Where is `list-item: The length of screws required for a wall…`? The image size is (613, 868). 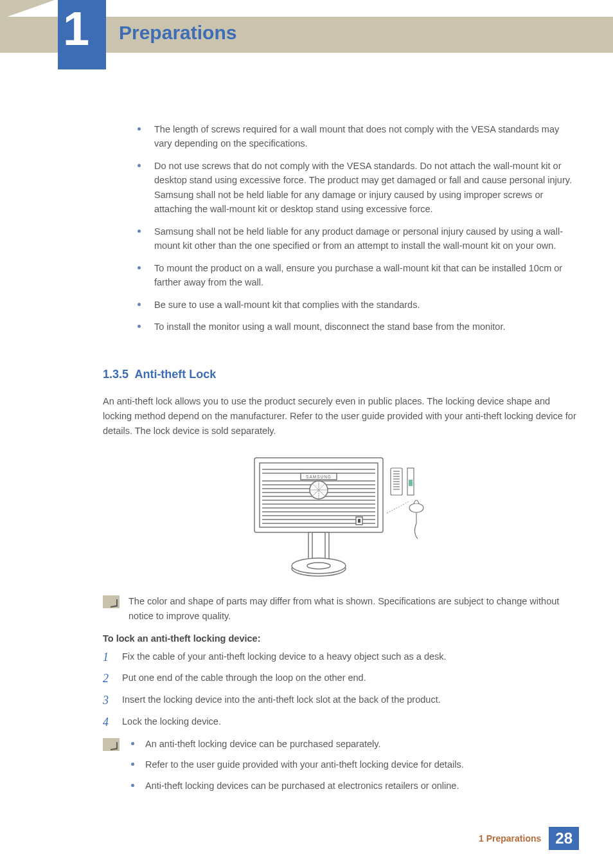
list-item: The length of screws required for a wall… is located at coordinates (357, 136).